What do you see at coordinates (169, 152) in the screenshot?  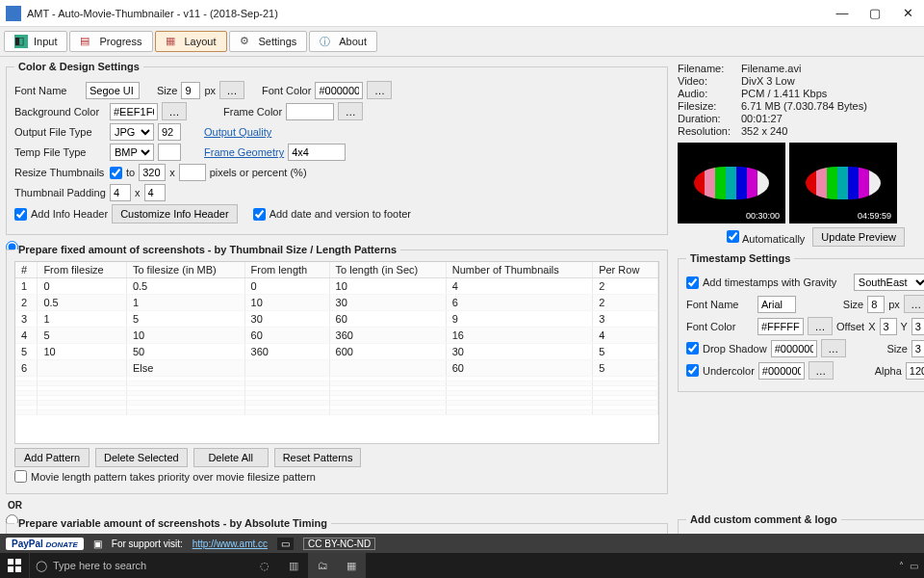 I see `temp-quality-input` at bounding box center [169, 152].